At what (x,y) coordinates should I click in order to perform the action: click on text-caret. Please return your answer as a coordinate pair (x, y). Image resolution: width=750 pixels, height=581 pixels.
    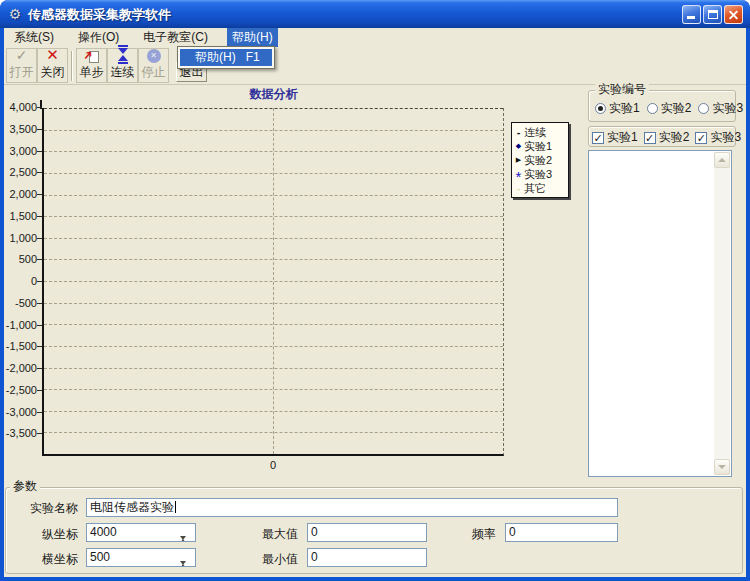
    Looking at the image, I should click on (176, 507).